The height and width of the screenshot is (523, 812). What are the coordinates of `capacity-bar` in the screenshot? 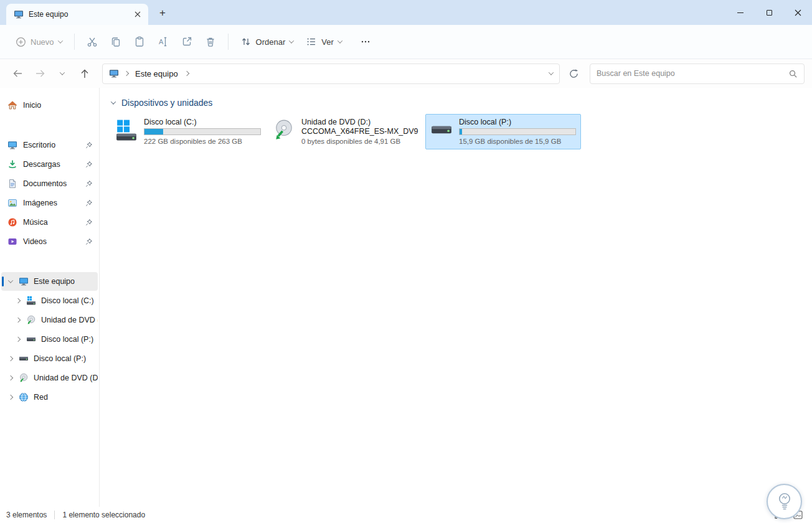 It's located at (202, 132).